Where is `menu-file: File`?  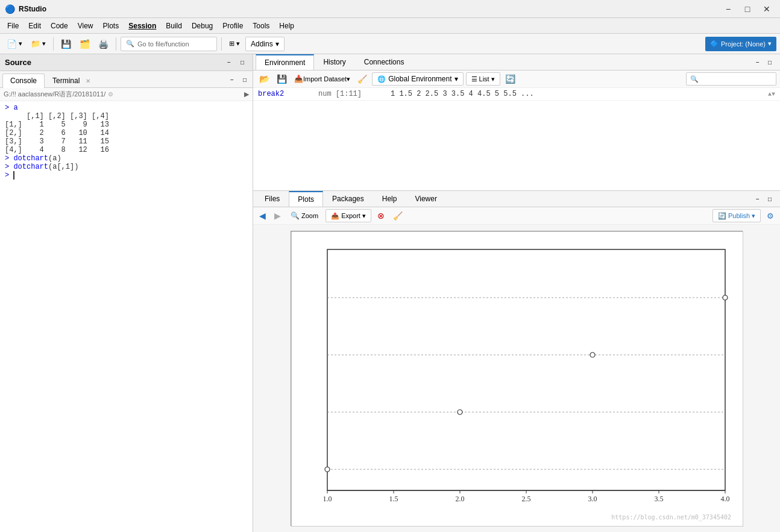 menu-file: File is located at coordinates (13, 26).